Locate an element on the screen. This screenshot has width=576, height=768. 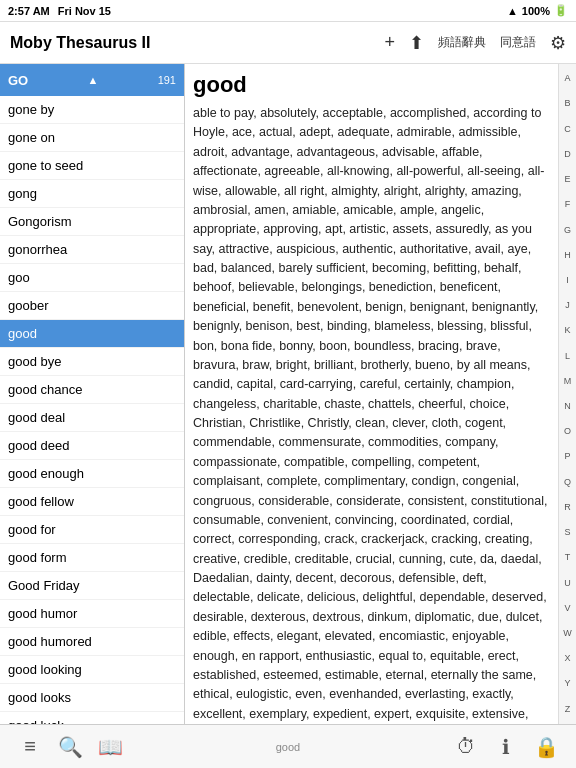
bottom-toolbar: ≡ 🔍 📖 good ⏱ ℹ 🔒 is located at coordinates (288, 746).